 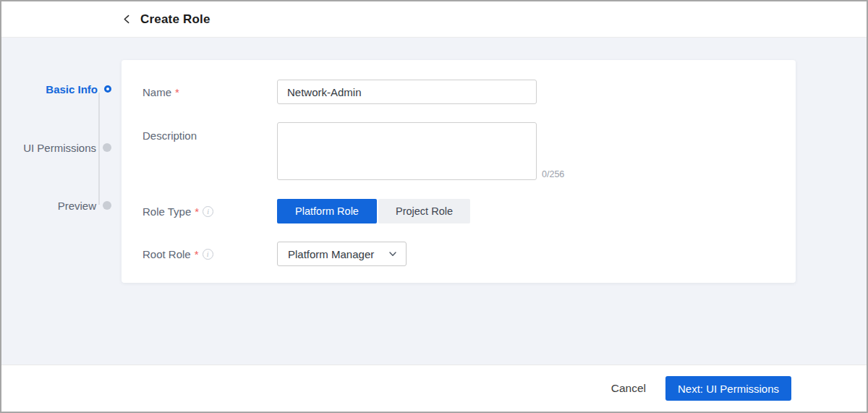 What do you see at coordinates (424, 211) in the screenshot?
I see `project-role-button: Project Role` at bounding box center [424, 211].